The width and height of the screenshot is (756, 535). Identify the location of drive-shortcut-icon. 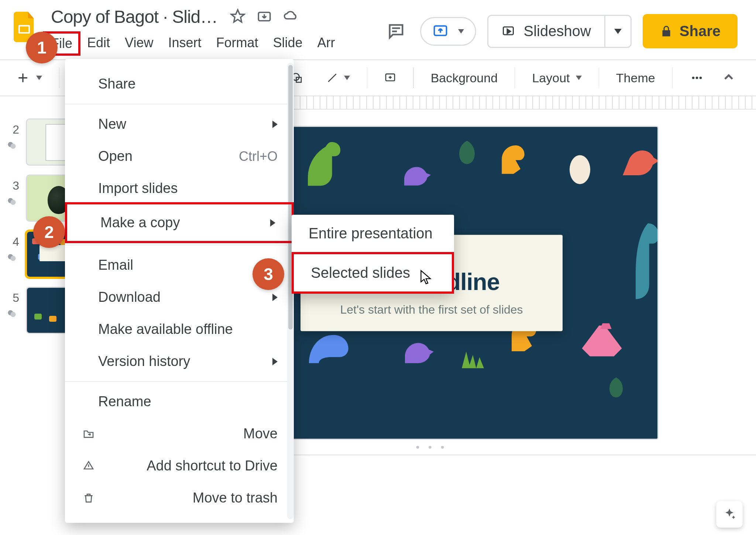
(89, 466).